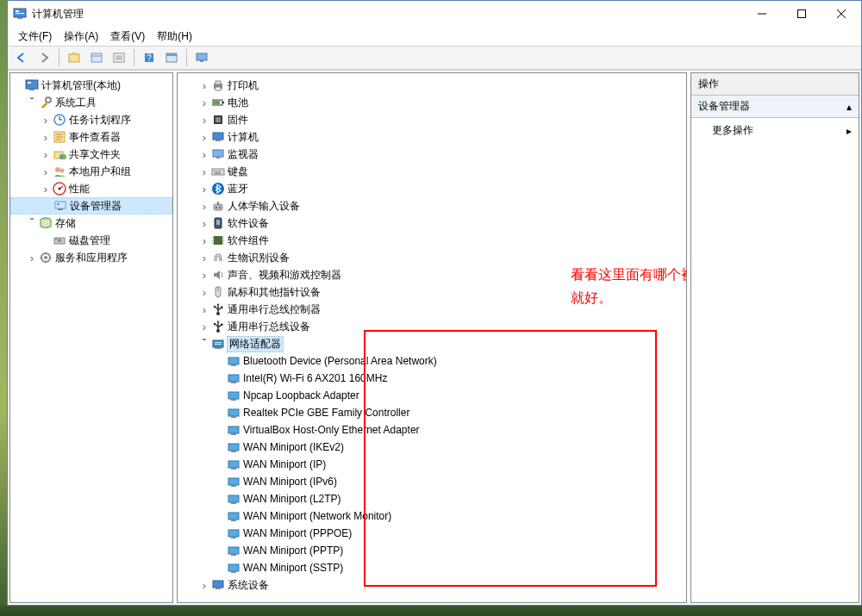 The height and width of the screenshot is (616, 862). Describe the element at coordinates (432, 103) in the screenshot. I see `device-category-batteries: 电池` at that location.